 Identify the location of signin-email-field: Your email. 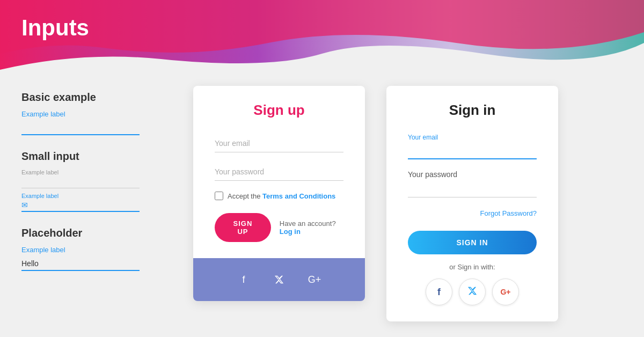
(472, 146).